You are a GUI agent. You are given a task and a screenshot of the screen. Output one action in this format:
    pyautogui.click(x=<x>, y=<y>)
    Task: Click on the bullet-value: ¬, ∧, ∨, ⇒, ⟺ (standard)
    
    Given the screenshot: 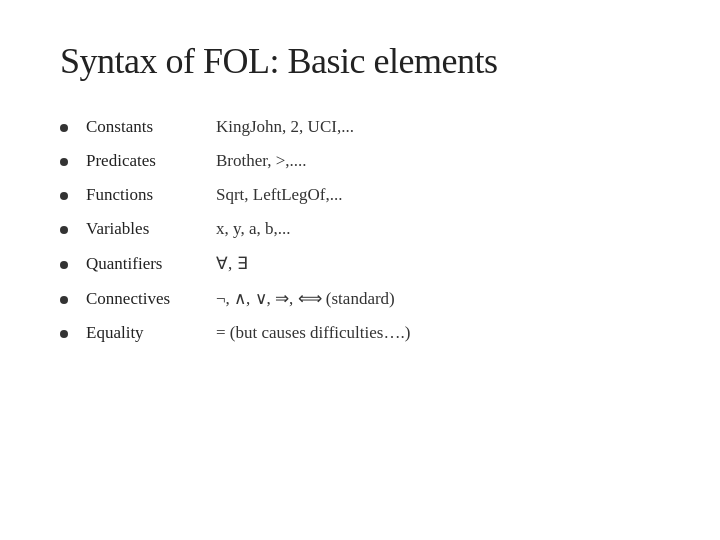 What is the action you would take?
    pyautogui.click(x=306, y=298)
    